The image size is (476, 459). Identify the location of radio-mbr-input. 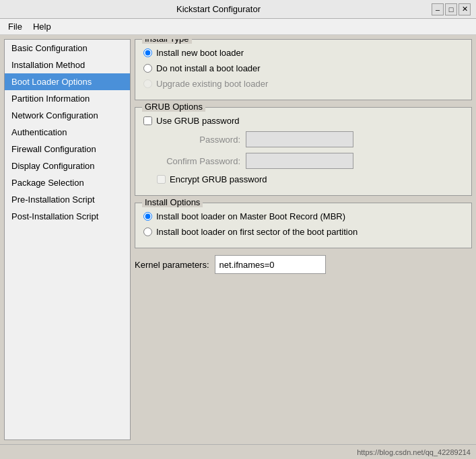
(148, 217).